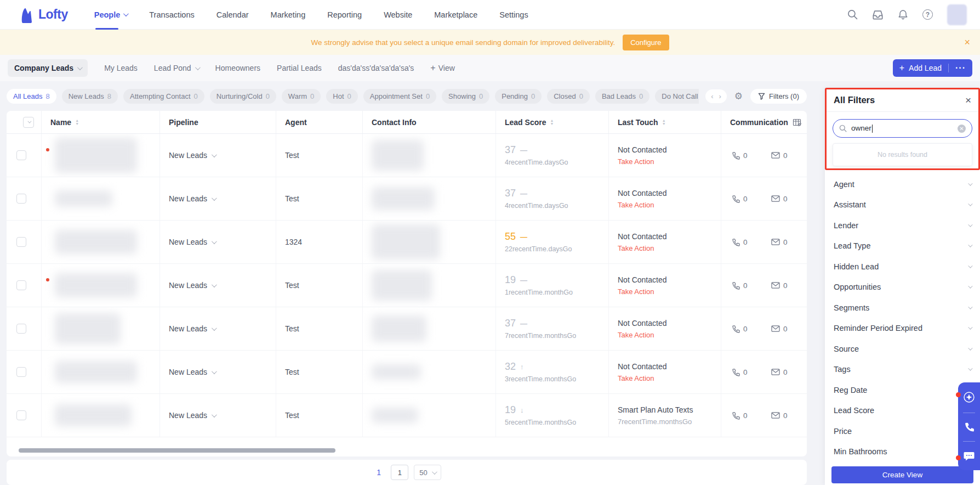  Describe the element at coordinates (902, 349) in the screenshot. I see `filter-category-source: Source` at that location.